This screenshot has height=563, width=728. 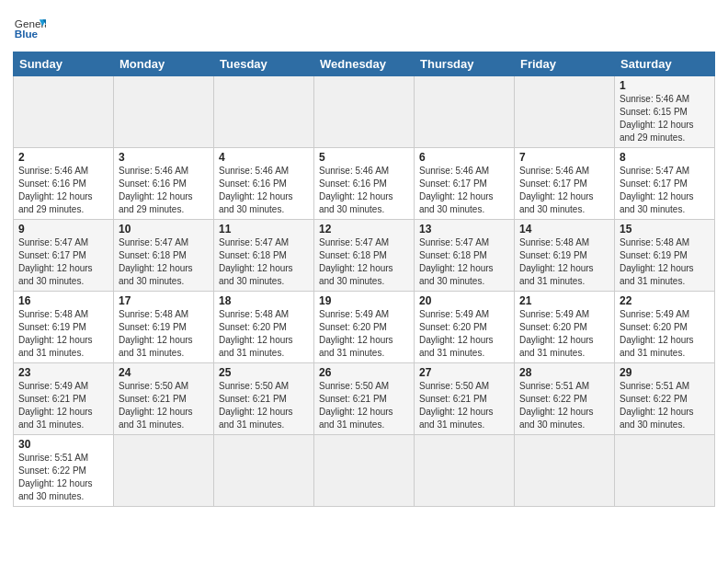 What do you see at coordinates (364, 28) in the screenshot?
I see `header: General Blue` at bounding box center [364, 28].